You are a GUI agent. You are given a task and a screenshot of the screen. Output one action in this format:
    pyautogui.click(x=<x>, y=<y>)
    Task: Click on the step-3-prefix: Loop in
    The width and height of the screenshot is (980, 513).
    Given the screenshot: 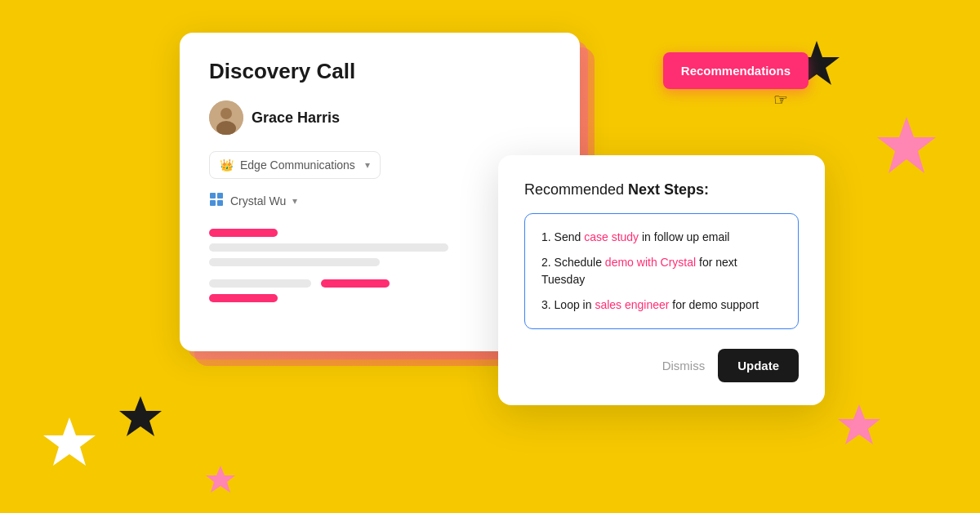 What is the action you would take?
    pyautogui.click(x=575, y=305)
    